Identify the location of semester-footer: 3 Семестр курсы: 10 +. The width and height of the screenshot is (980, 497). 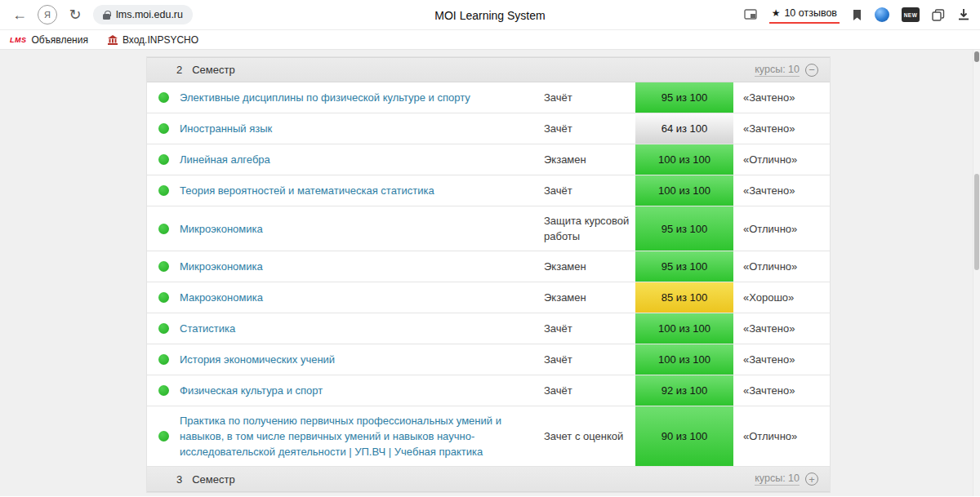
(488, 480).